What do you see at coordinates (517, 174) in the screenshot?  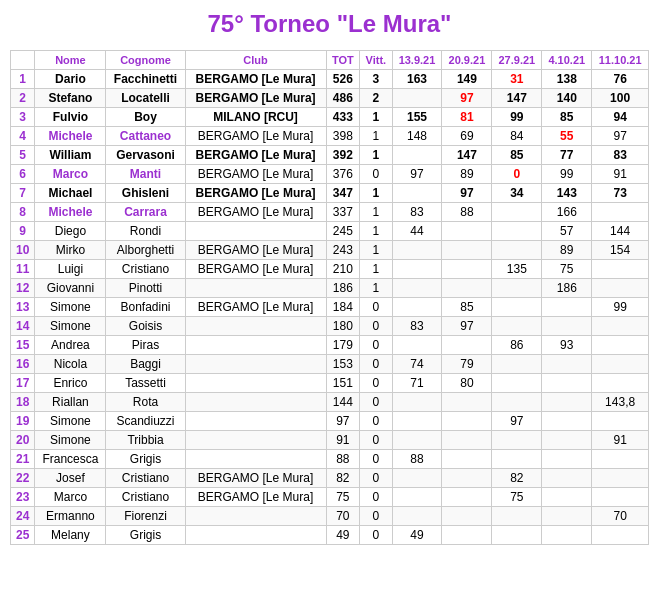 I see `player-score-d3: 0` at bounding box center [517, 174].